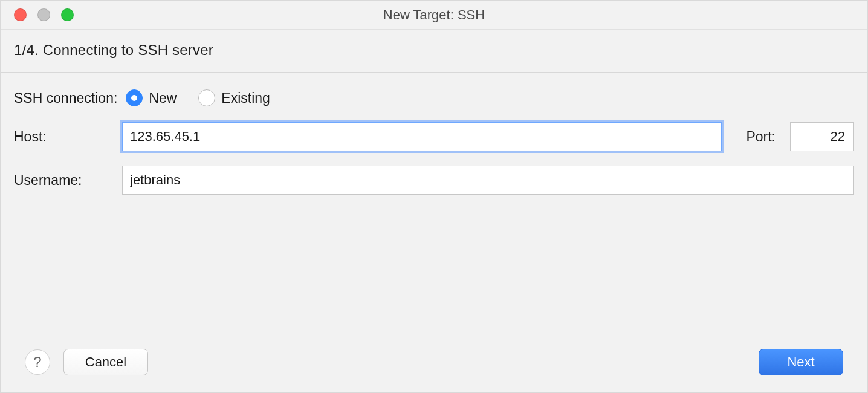  What do you see at coordinates (37, 15) in the screenshot?
I see `traffic-lights` at bounding box center [37, 15].